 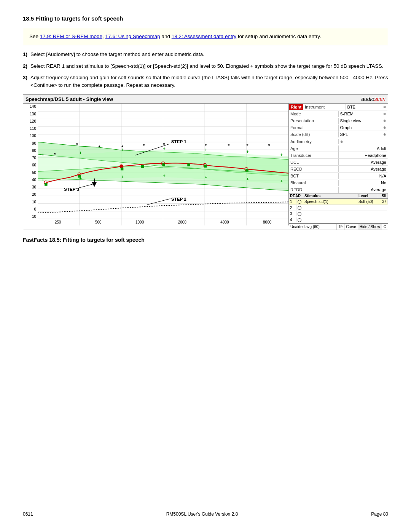 What do you see at coordinates (293, 202) in the screenshot?
I see `rear-1: 1` at bounding box center [293, 202].